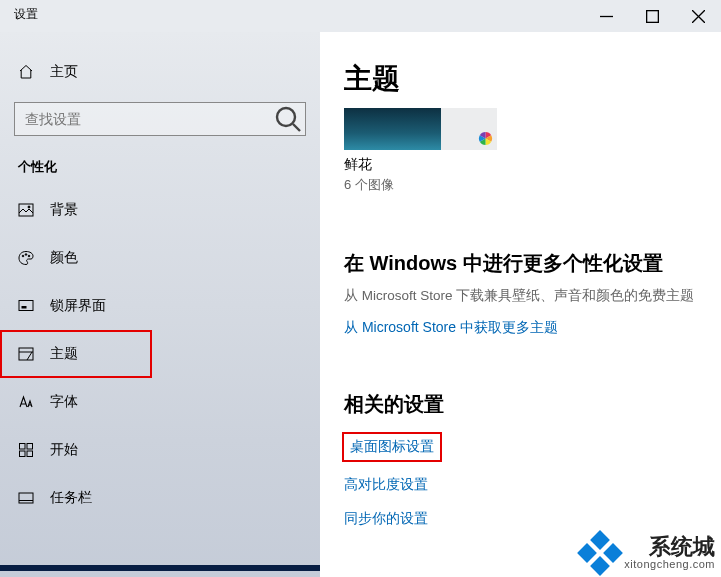 The image size is (721, 577). What do you see at coordinates (532, 79) in the screenshot?
I see `page-title: 主题` at bounding box center [532, 79].